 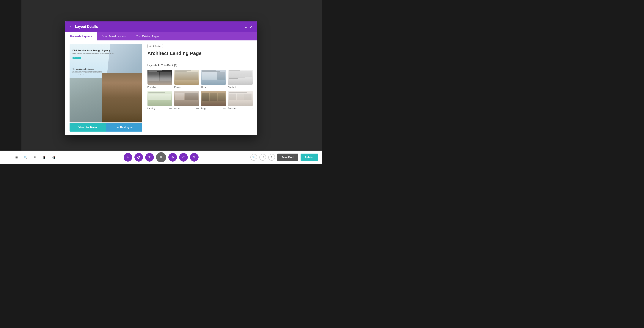 I want to click on thumbnails-grid: Portfolio ⋯, so click(x=200, y=90).